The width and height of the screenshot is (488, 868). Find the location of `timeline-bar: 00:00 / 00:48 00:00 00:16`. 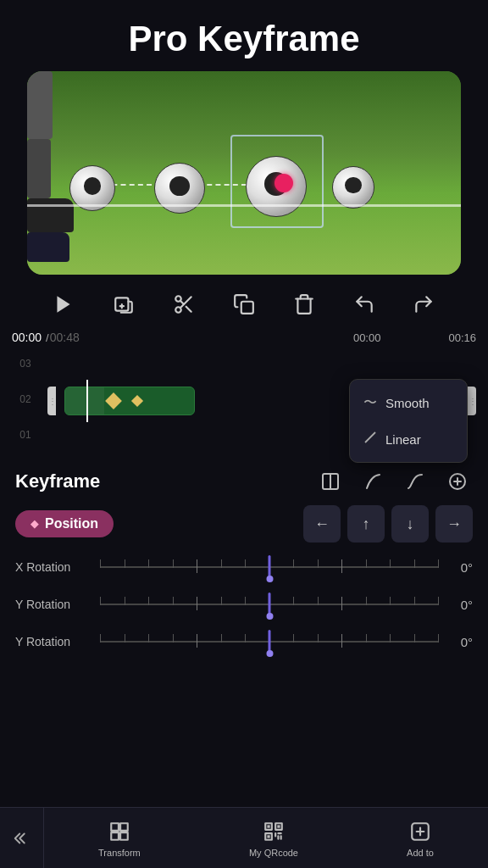

timeline-bar: 00:00 / 00:48 00:00 00:16 is located at coordinates (244, 337).